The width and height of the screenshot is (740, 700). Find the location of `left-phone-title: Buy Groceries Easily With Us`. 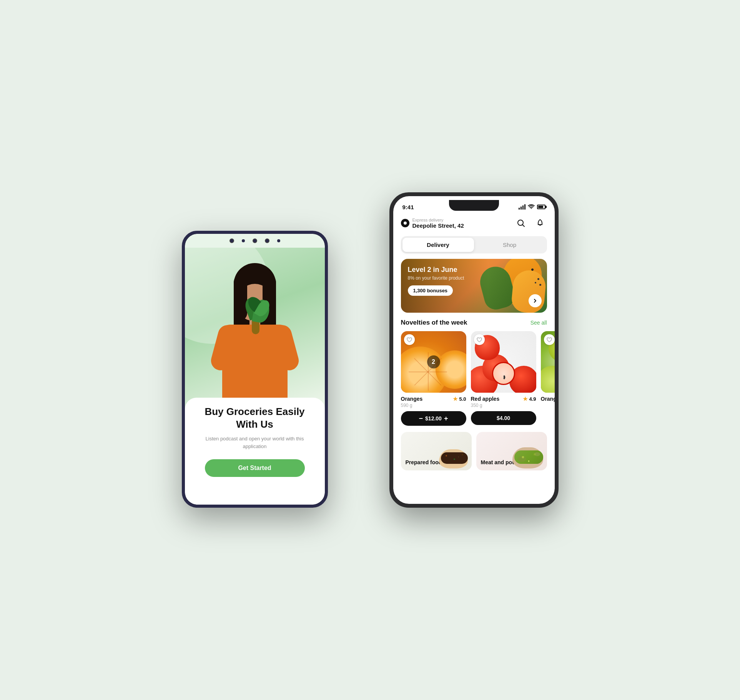

left-phone-title: Buy Groceries Easily With Us is located at coordinates (255, 418).